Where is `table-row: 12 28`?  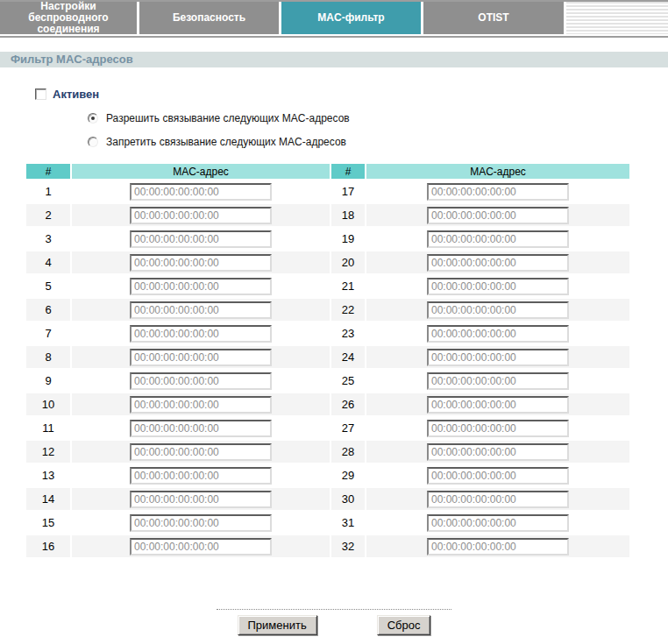
table-row: 12 28 is located at coordinates (328, 452).